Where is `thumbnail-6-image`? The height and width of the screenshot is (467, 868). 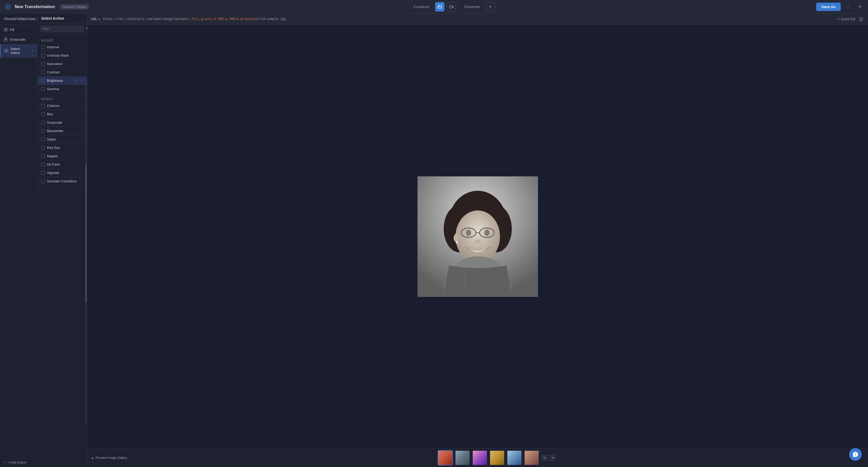
thumbnail-6-image is located at coordinates (532, 458).